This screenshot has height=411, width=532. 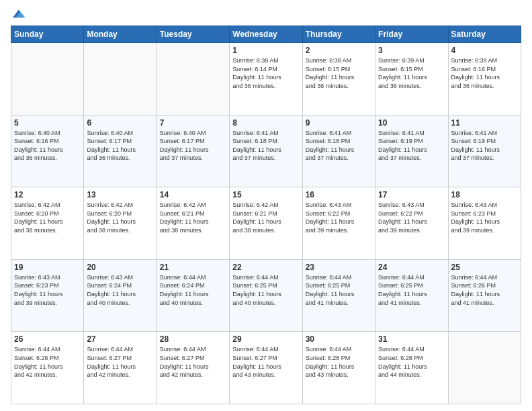 What do you see at coordinates (120, 295) in the screenshot?
I see `calendar-cell: 20Sunrise: 6:43 AM Sunset: 6:24 PM Dayli…` at bounding box center [120, 295].